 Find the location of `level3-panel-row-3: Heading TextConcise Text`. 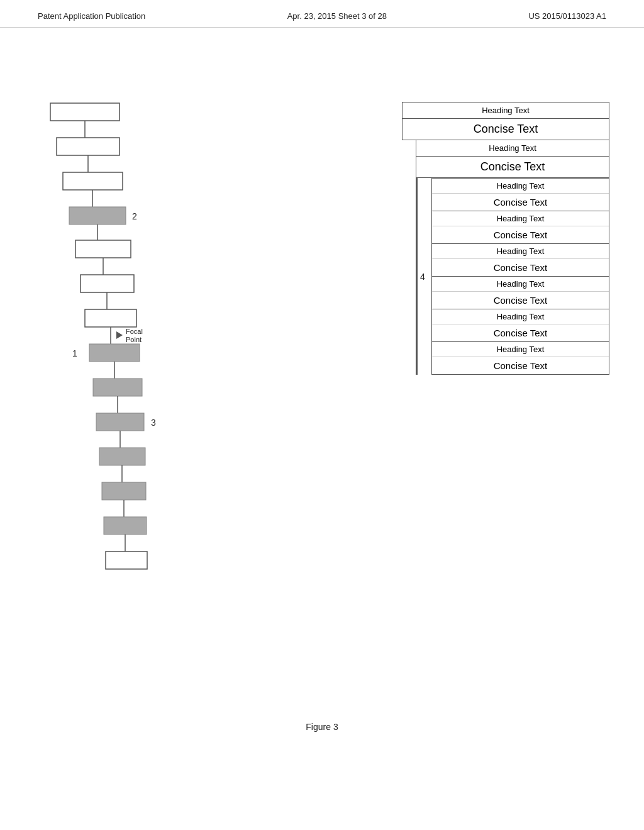

level3-panel-row-3: Heading TextConcise Text is located at coordinates (521, 293).